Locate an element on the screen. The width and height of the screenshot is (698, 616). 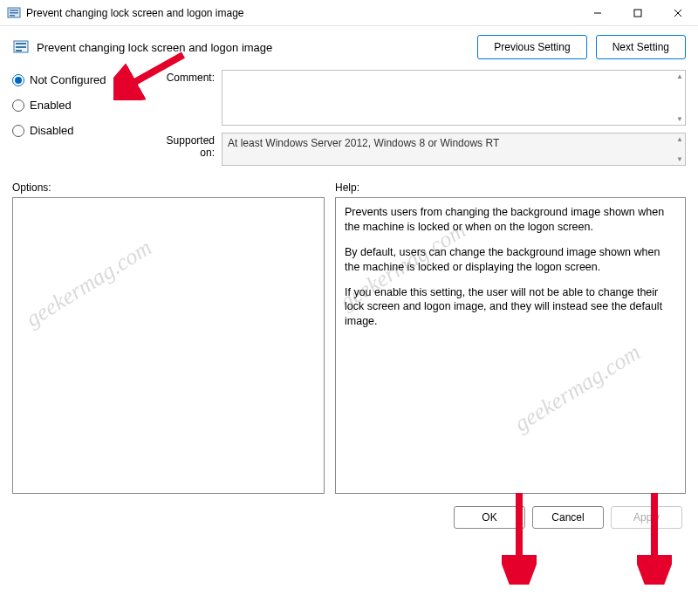
help-paragraph: Prevents users from changing the backgro… is located at coordinates (510, 220).